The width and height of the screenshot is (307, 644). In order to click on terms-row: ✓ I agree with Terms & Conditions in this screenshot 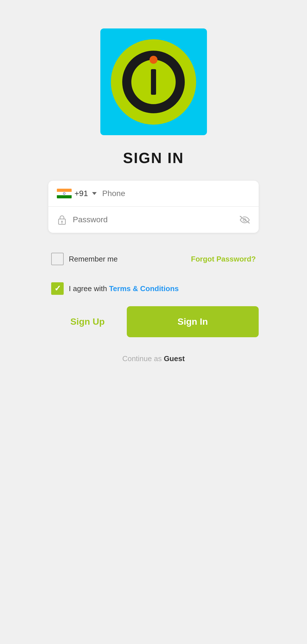, I will do `click(154, 293)`.